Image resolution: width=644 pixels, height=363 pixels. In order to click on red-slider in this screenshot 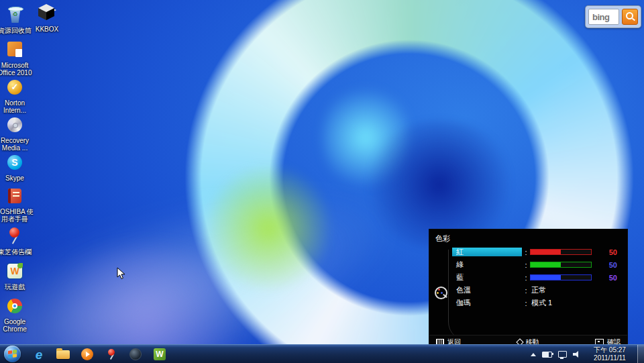, I will do `click(561, 252)`.